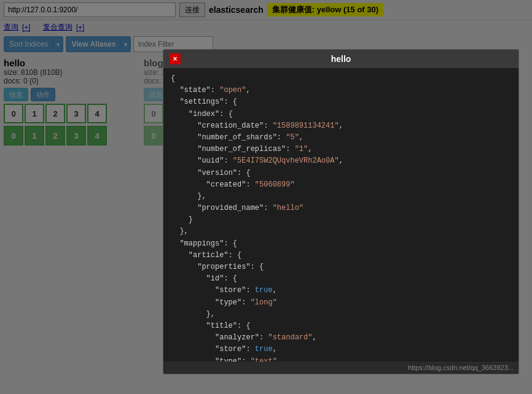 Image resolution: width=532 pixels, height=394 pixels. I want to click on modal-footer-text: https://blog.csdn.net/qq_3663923..., so click(461, 368).